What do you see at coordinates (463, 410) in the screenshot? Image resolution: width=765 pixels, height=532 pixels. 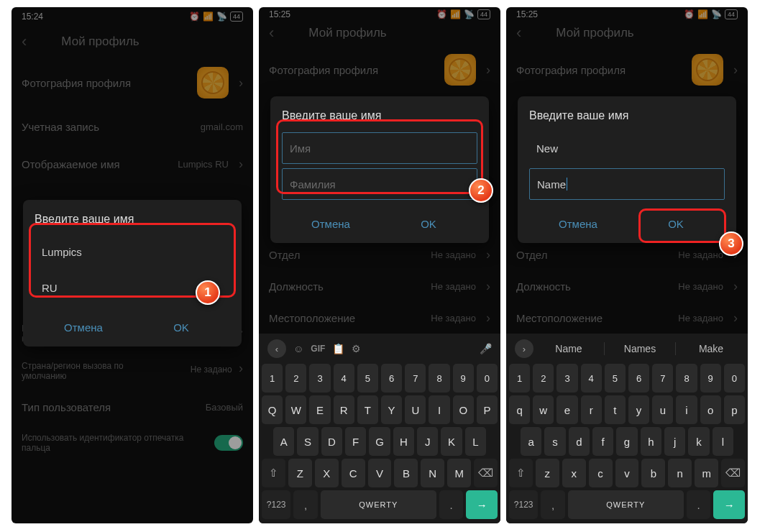 I see `key-O: O` at bounding box center [463, 410].